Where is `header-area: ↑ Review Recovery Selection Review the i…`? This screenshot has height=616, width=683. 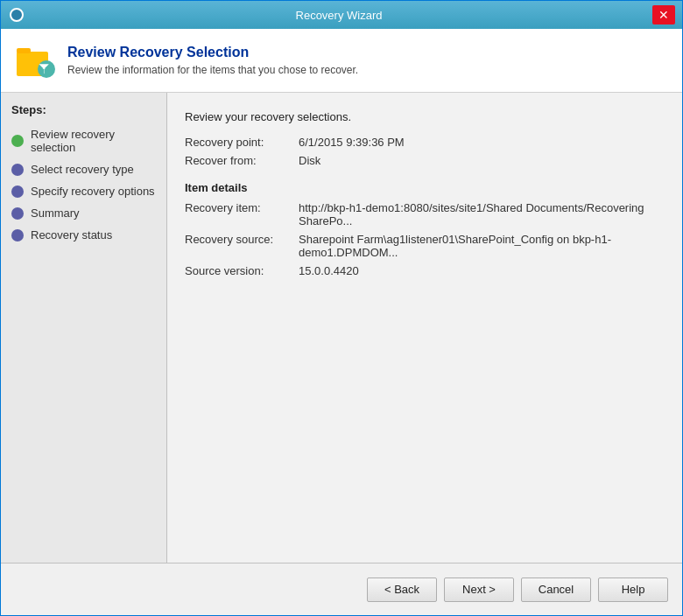
header-area: ↑ Review Recovery Selection Review the i… is located at coordinates (342, 61).